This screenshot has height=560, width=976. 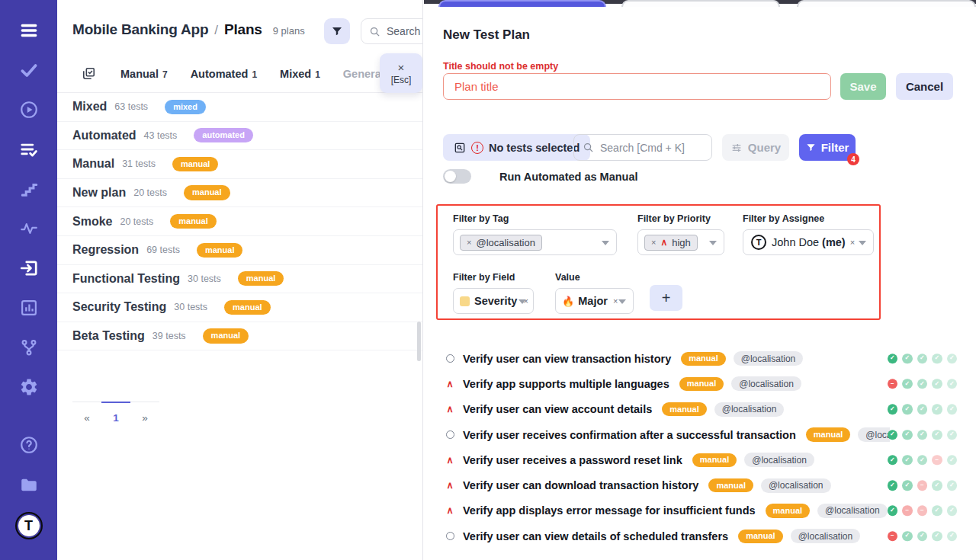 I want to click on test-row: Verify user can view details of schedule…, so click(x=700, y=536).